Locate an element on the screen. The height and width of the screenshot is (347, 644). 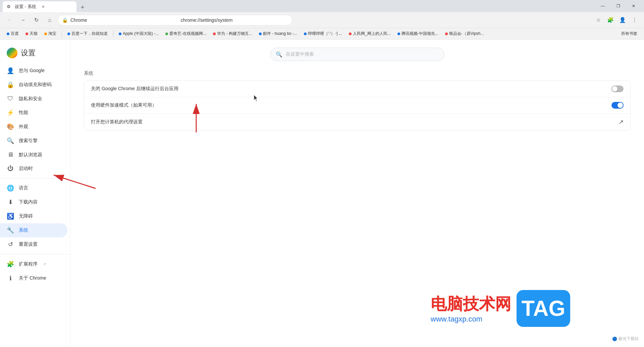
new-tab-button: + is located at coordinates (83, 7).